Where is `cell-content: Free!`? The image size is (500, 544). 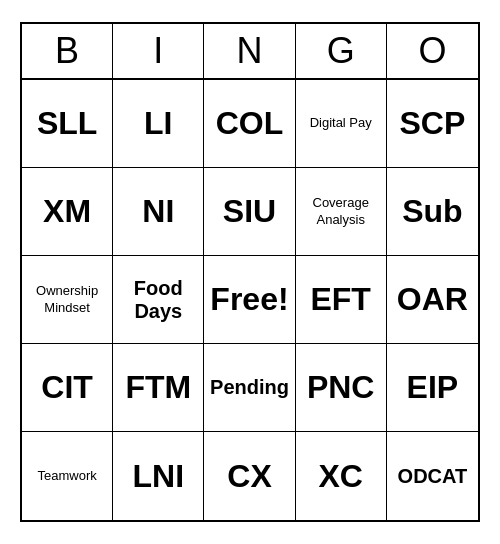 cell-content: Free! is located at coordinates (249, 300).